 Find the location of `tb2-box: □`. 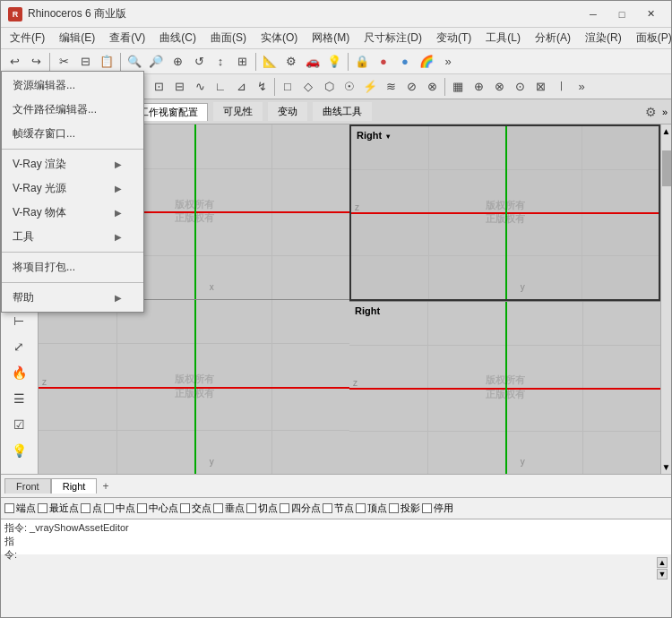

tb2-box: □ is located at coordinates (288, 87).